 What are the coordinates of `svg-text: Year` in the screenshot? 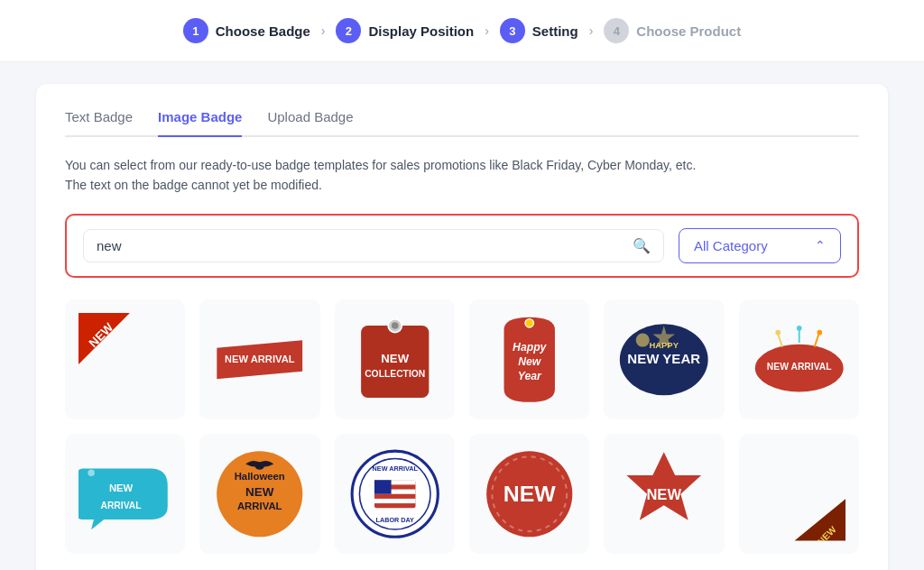 It's located at (531, 376).